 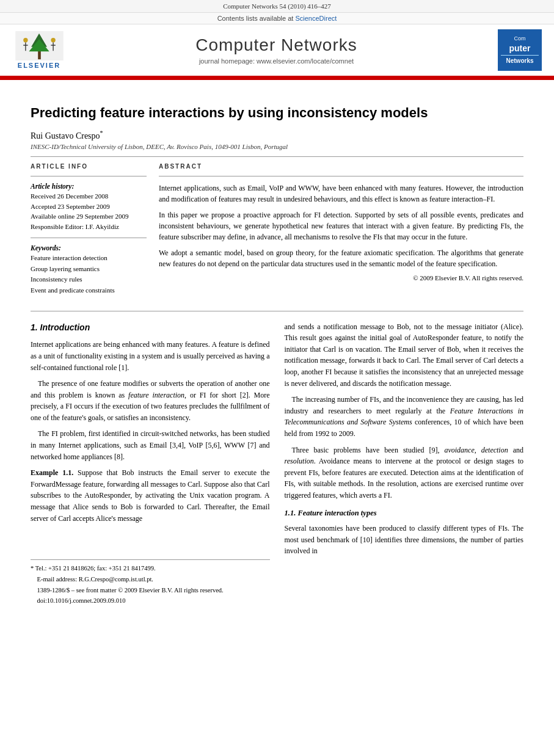 I want to click on right-para3: Three basic problems have been studied […, so click(x=404, y=473).